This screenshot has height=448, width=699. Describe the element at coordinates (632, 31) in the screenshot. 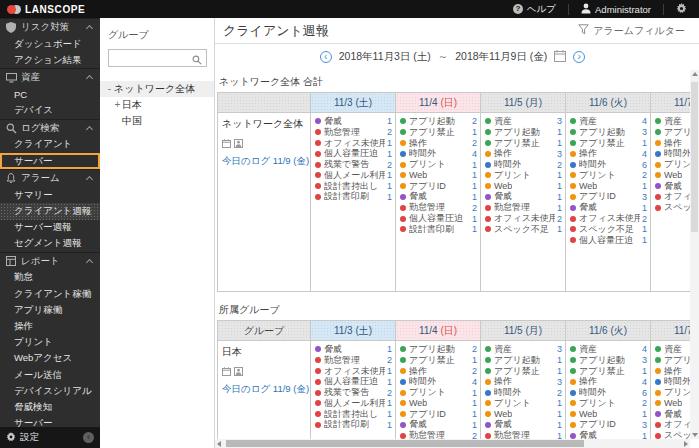

I see `alarm-filter-button: アラームフィルター` at that location.